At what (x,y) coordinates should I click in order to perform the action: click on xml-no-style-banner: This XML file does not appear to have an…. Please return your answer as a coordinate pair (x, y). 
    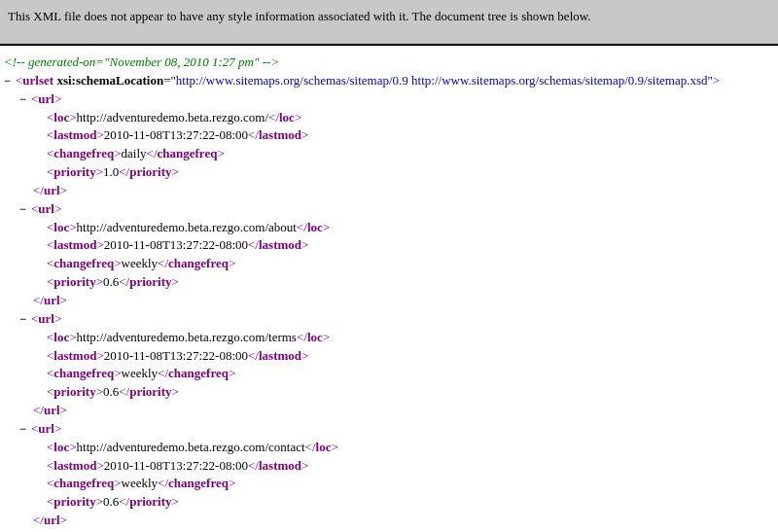
    Looking at the image, I should click on (389, 23).